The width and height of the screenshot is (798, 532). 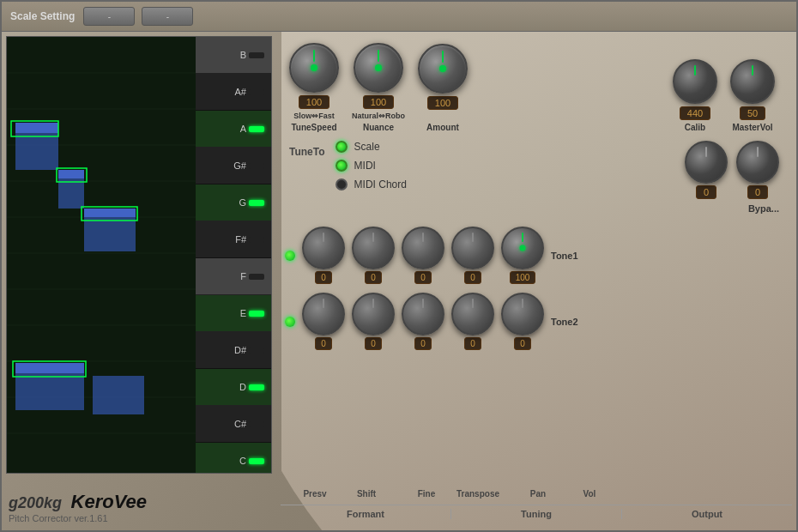 I want to click on tone1-val2: 0, so click(x=373, y=278).